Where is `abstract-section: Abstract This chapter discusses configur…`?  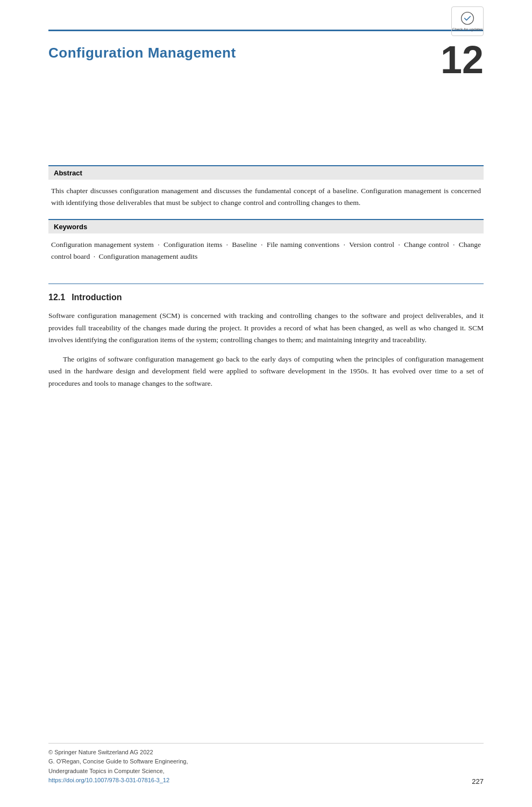
abstract-section: Abstract This chapter discusses configur… is located at coordinates (266, 187).